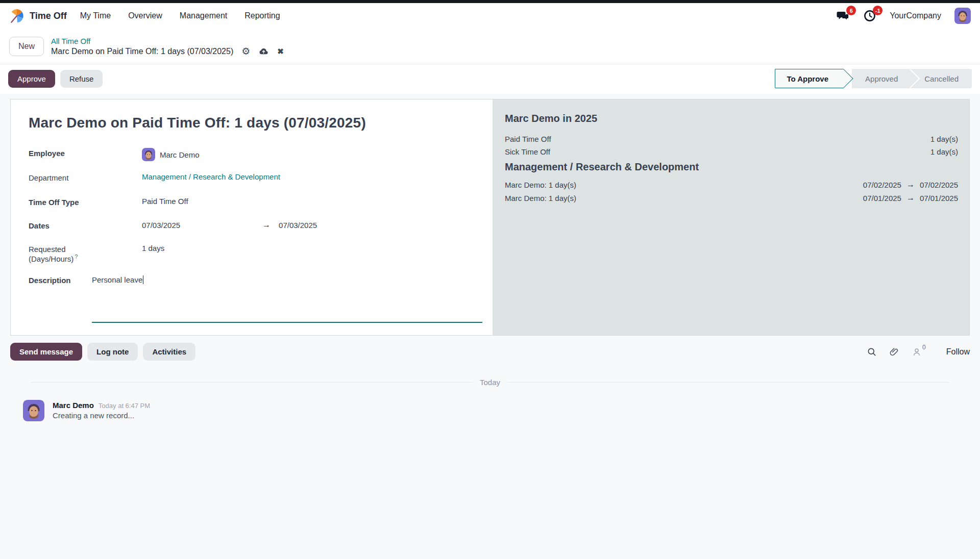 This screenshot has width=980, height=559. What do you see at coordinates (903, 16) in the screenshot?
I see `navbar-systray: 6 -1 YourCompany` at bounding box center [903, 16].